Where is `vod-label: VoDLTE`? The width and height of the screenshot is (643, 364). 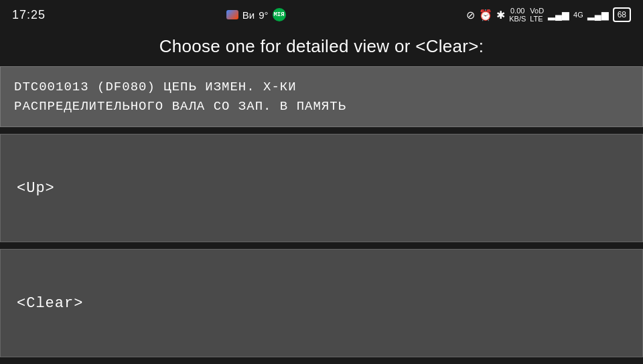
vod-label: VoDLTE is located at coordinates (537, 15).